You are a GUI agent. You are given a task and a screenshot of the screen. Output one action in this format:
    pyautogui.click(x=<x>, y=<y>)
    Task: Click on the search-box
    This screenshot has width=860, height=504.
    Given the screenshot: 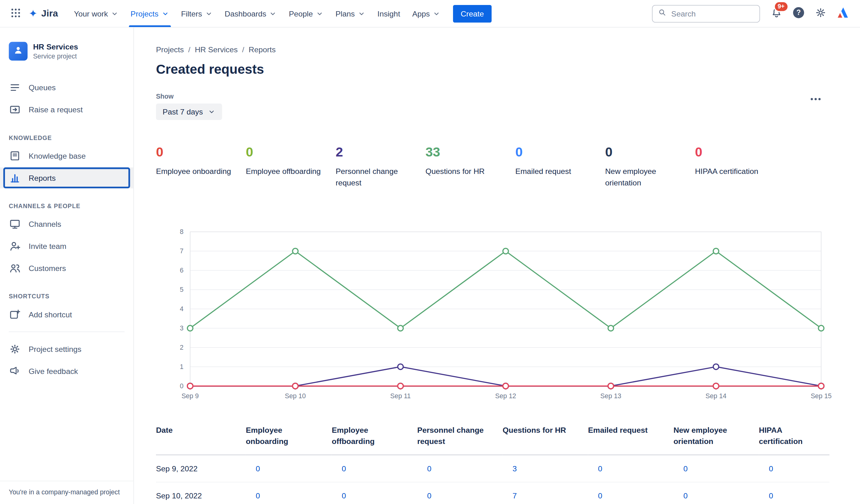 What is the action you would take?
    pyautogui.click(x=706, y=14)
    